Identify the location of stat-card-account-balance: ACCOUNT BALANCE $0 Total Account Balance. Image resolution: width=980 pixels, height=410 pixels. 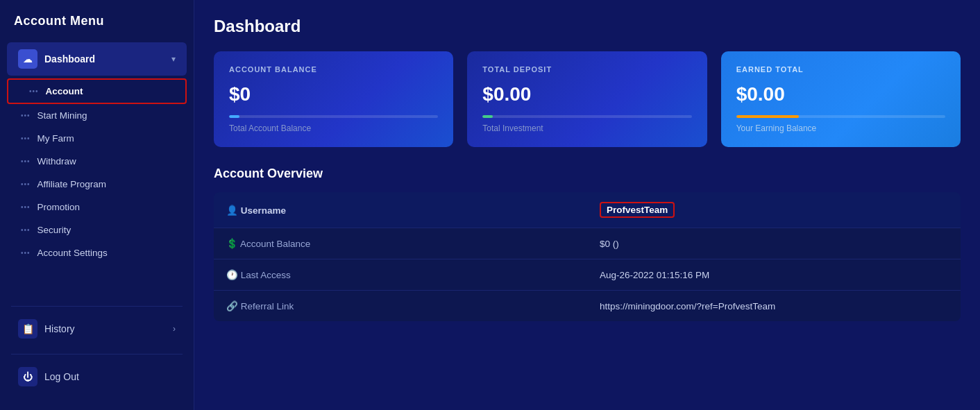
(333, 99).